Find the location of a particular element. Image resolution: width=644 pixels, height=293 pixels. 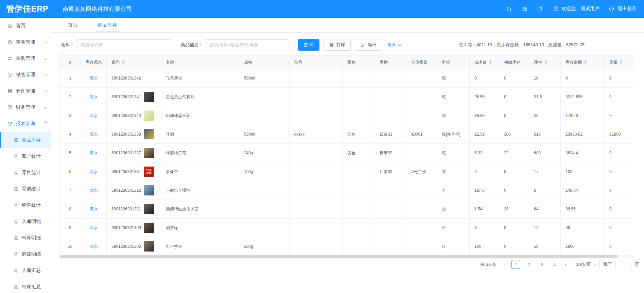

product-search-input is located at coordinates (247, 45).